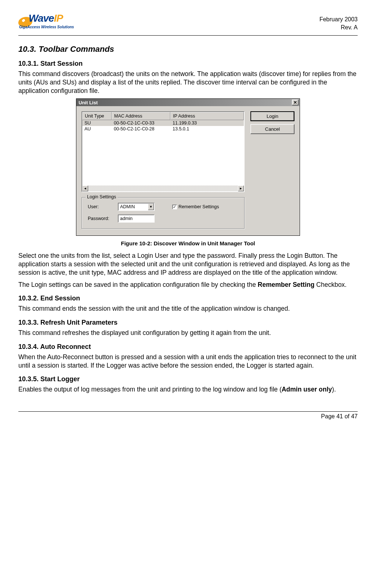 The width and height of the screenshot is (376, 588). I want to click on arrow-right-icon: ►, so click(241, 188).